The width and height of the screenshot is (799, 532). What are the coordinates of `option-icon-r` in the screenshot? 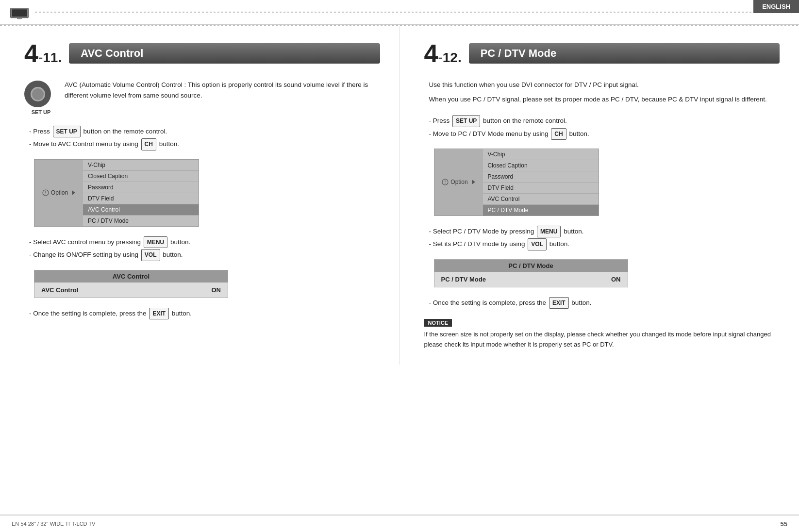 It's located at (445, 182).